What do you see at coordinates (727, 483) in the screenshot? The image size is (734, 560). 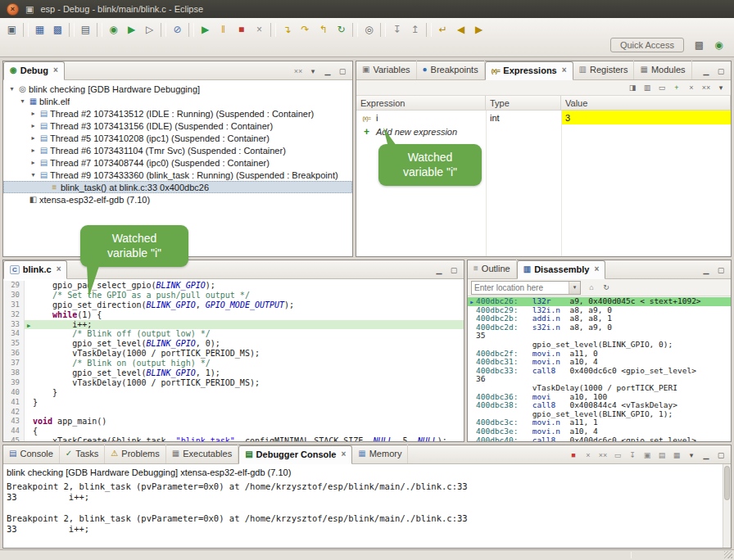 I see `scrollbar-thumb` at bounding box center [727, 483].